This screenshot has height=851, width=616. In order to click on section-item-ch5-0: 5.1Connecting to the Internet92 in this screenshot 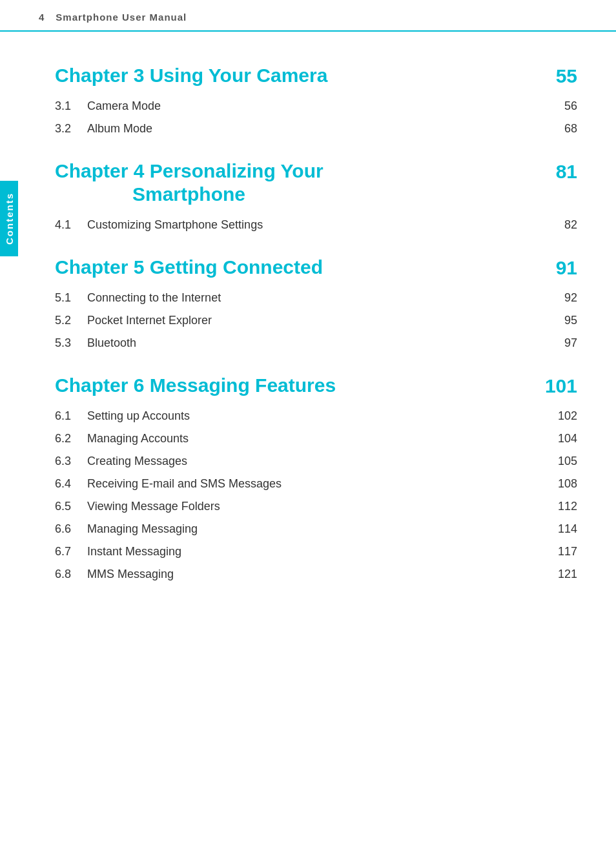, I will do `click(316, 298)`.